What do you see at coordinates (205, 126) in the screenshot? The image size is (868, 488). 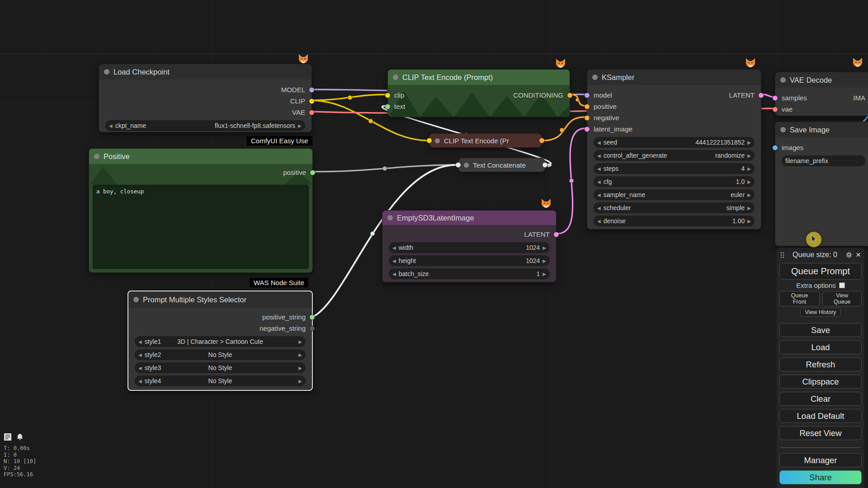 I see `ckpt-name-widget: ◀ ckpt_name flux1-schnell-fp8.safetensor…` at bounding box center [205, 126].